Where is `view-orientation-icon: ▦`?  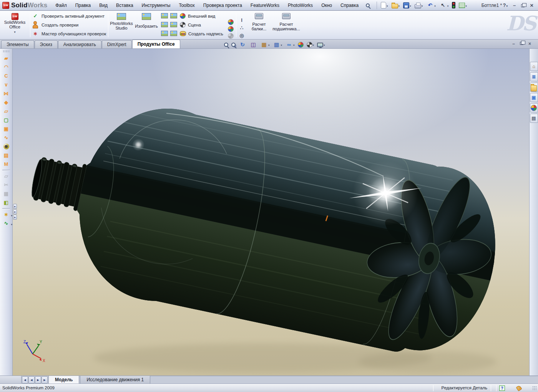
view-orientation-icon: ▦ is located at coordinates (265, 45).